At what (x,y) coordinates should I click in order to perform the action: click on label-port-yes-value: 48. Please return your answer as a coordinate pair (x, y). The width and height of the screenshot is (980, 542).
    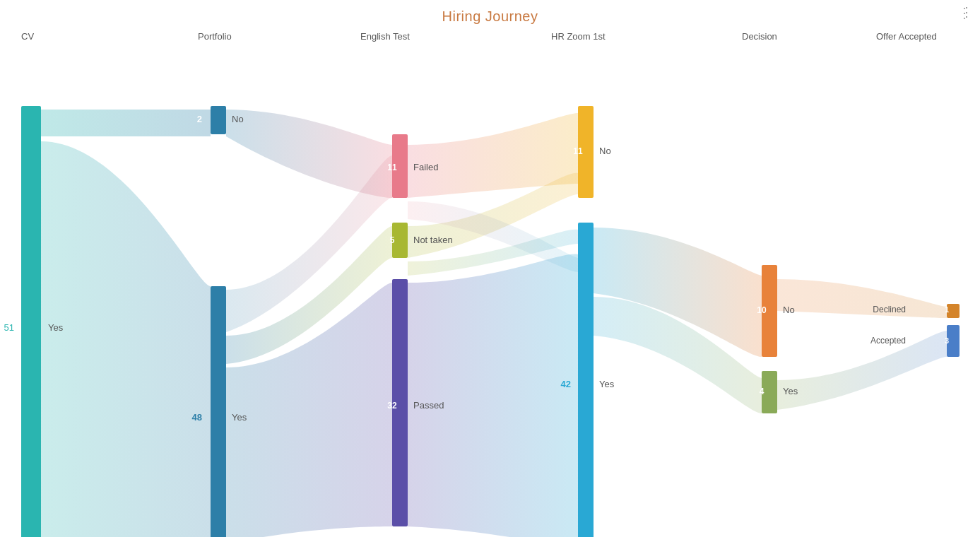
    Looking at the image, I should click on (197, 417).